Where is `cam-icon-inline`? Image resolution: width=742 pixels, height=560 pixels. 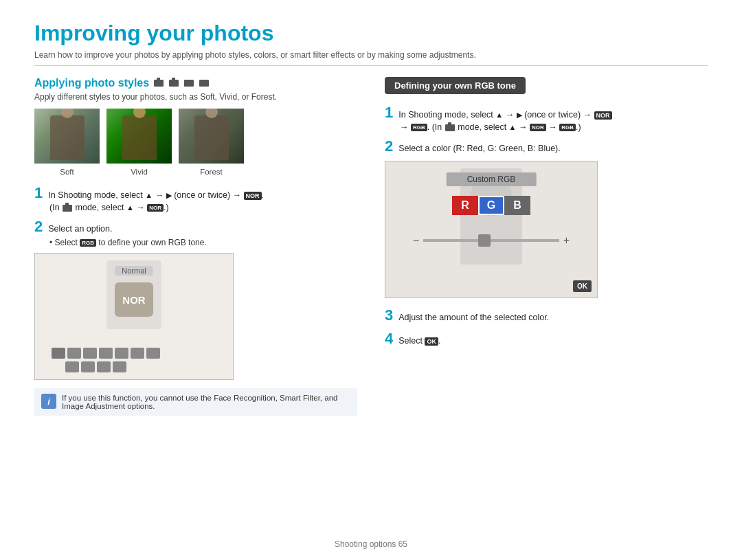
cam-icon-inline is located at coordinates (67, 208).